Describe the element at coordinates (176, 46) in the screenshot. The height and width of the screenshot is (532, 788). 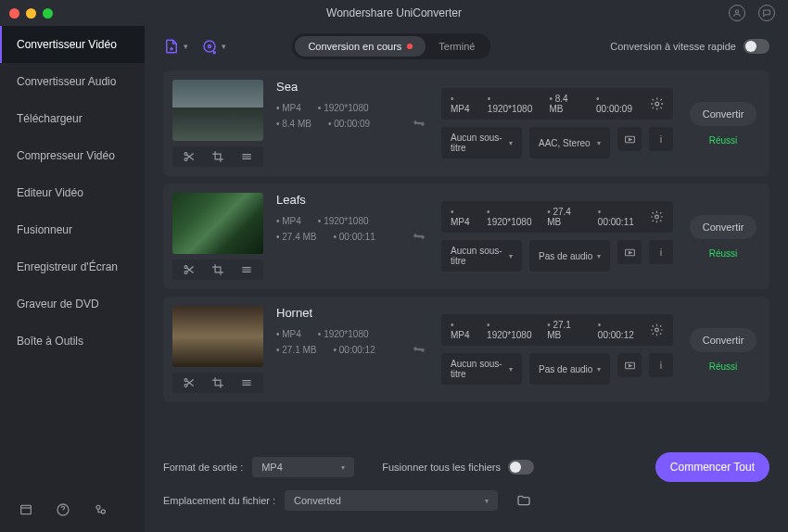
I see `add-file-button: ▾` at that location.